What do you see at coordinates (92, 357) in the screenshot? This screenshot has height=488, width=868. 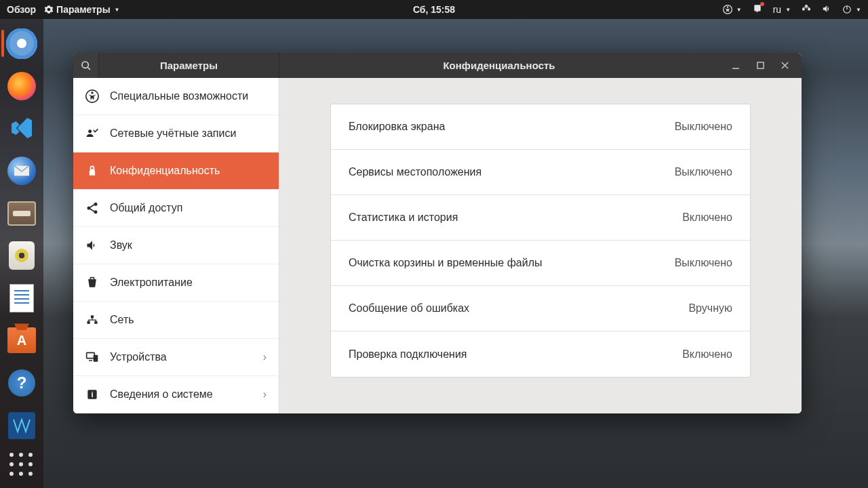 I see `devices-icon` at bounding box center [92, 357].